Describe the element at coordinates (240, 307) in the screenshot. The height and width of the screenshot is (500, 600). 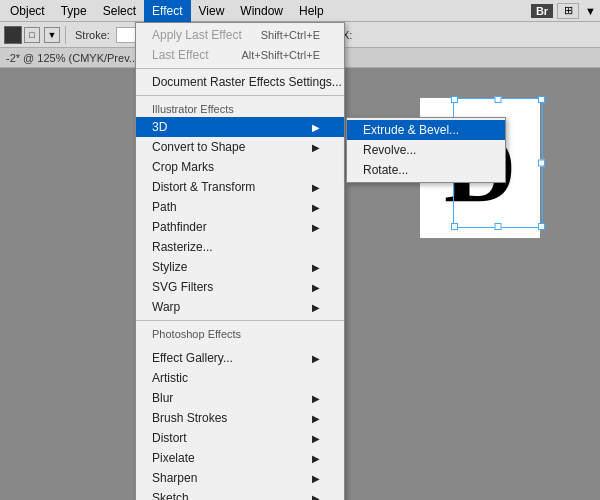
I see `warp: Warp ▶` at that location.